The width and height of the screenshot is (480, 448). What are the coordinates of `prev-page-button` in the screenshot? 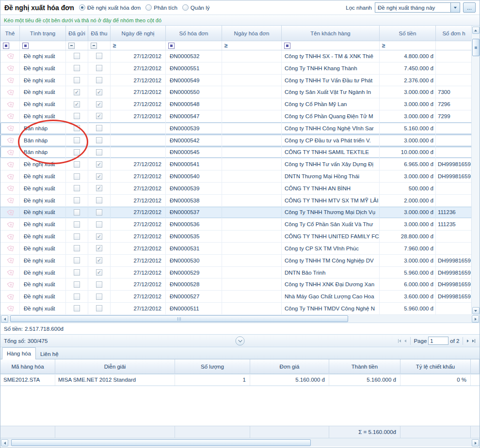 It's located at (405, 341).